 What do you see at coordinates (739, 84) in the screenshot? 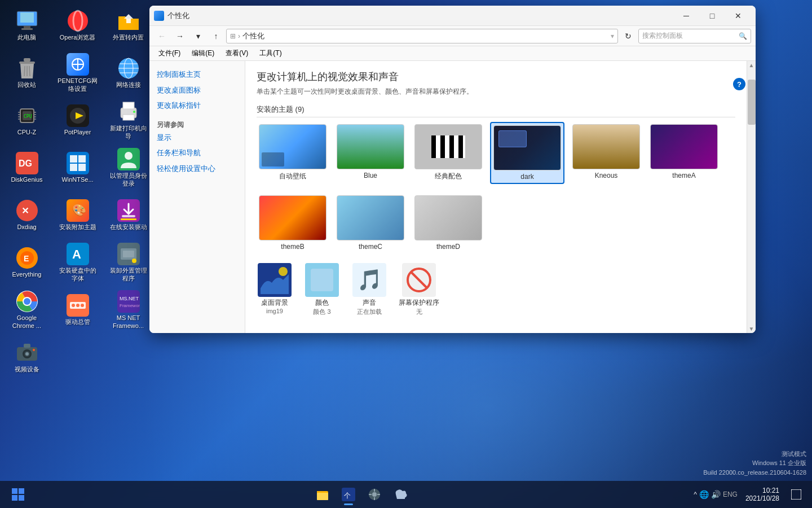
I see `help-button: ?` at bounding box center [739, 84].